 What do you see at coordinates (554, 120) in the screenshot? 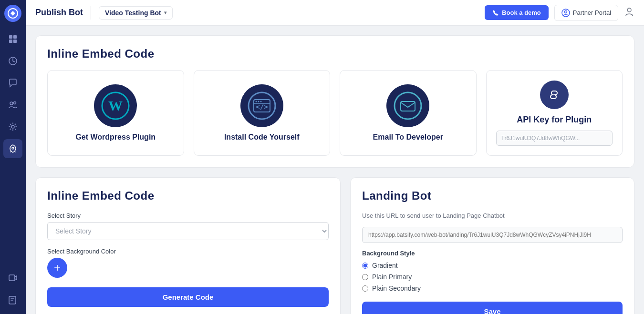
I see `api-key-title: API Key for Plugin` at bounding box center [554, 120].